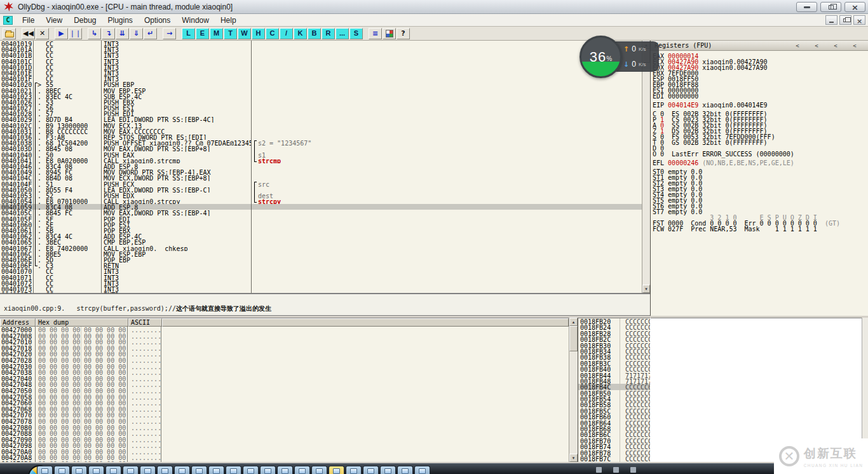 Image resolution: width=868 pixels, height=474 pixels. Describe the element at coordinates (285, 330) in the screenshot. I see `dump-row: 0042700000 00 00 0000 00 00 00........` at that location.